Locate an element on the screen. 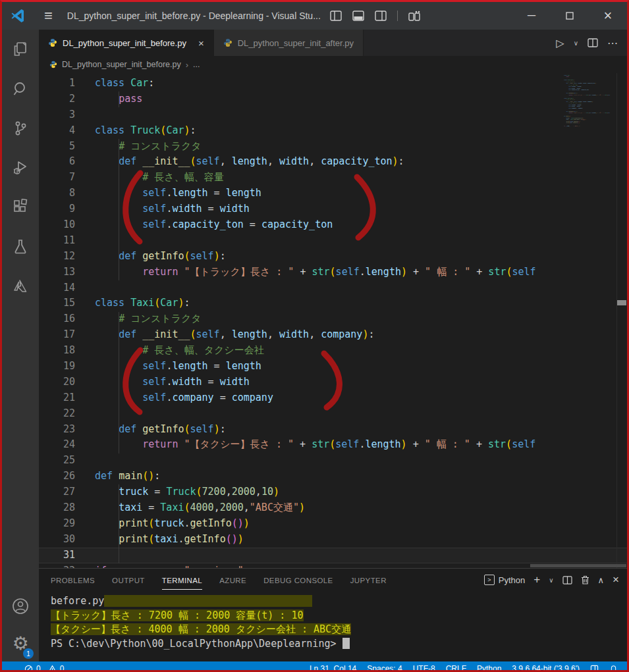 This screenshot has height=672, width=629. indentation: Spaces: 4 is located at coordinates (385, 667).